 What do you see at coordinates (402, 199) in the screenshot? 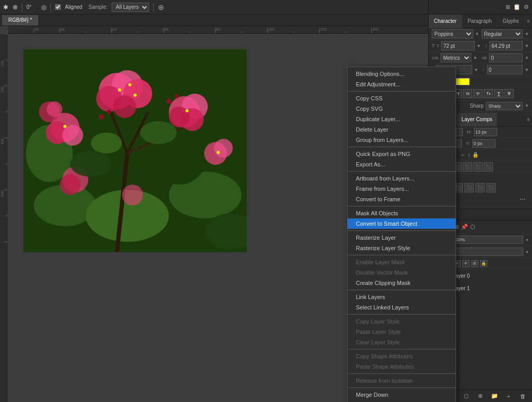
I see `menu-item-convert-to-frame: Convert to Frame` at bounding box center [402, 199].